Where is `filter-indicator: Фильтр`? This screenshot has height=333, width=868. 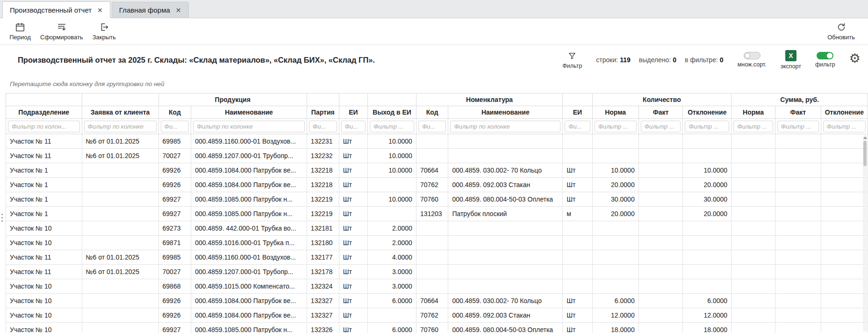 filter-indicator: Фильтр is located at coordinates (572, 60).